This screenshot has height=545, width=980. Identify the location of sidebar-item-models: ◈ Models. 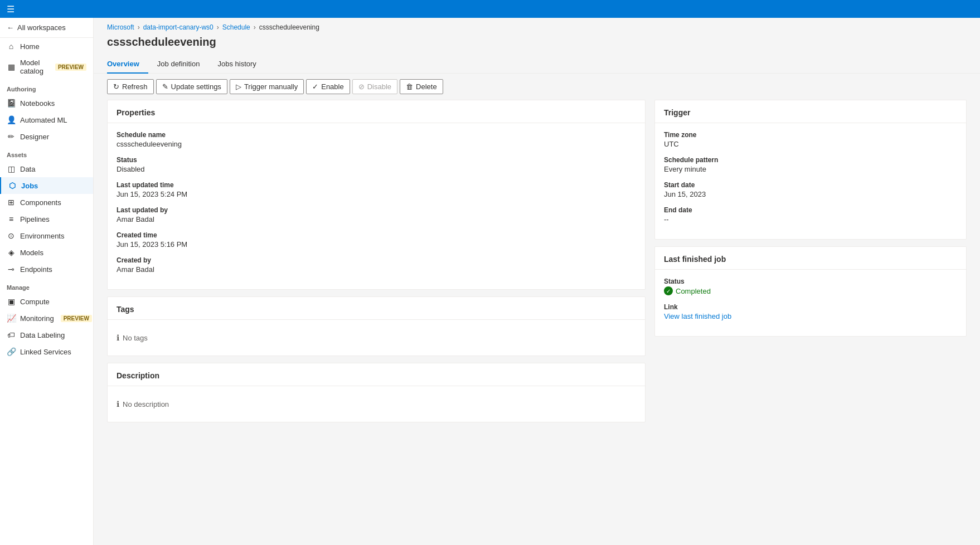
(47, 252).